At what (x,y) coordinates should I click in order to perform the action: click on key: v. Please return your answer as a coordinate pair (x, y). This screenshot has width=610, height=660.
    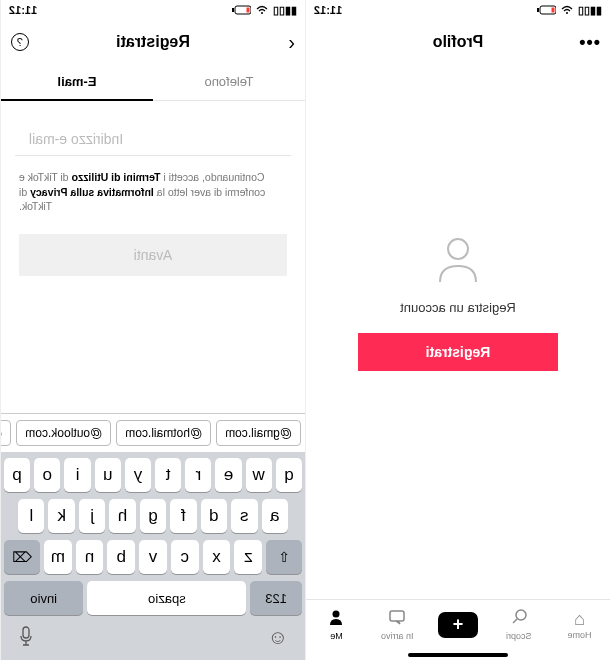
    Looking at the image, I should click on (153, 557).